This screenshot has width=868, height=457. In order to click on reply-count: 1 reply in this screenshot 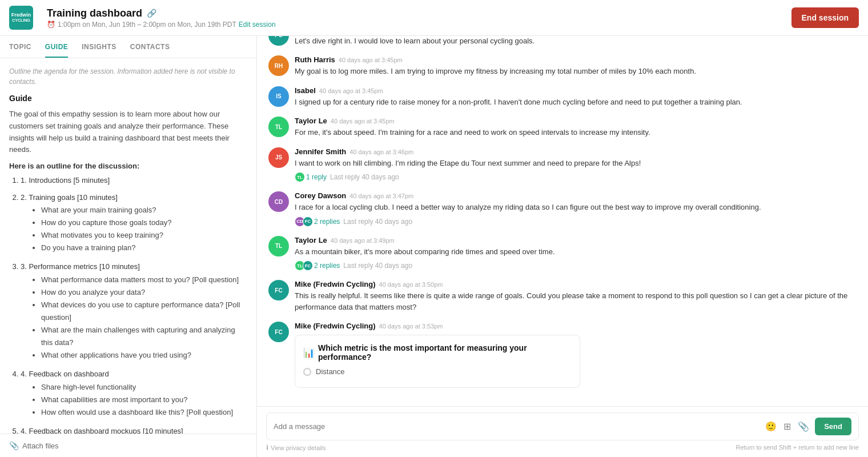, I will do `click(316, 177)`.